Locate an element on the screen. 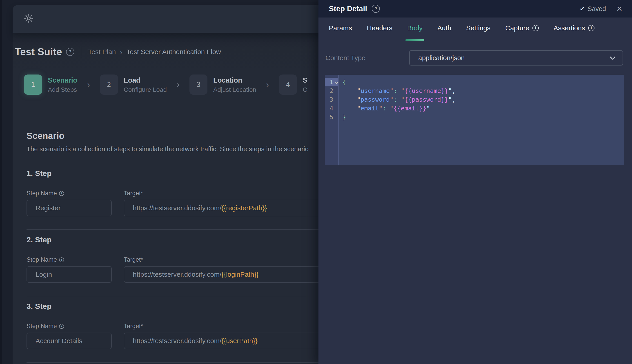  panel-title: Step Detail is located at coordinates (348, 9).